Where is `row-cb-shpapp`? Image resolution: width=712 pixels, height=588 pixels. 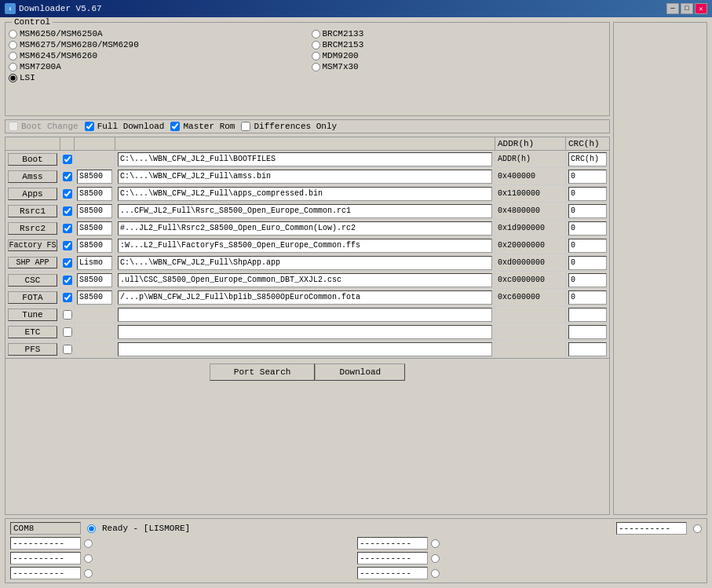 row-cb-shpapp is located at coordinates (68, 262).